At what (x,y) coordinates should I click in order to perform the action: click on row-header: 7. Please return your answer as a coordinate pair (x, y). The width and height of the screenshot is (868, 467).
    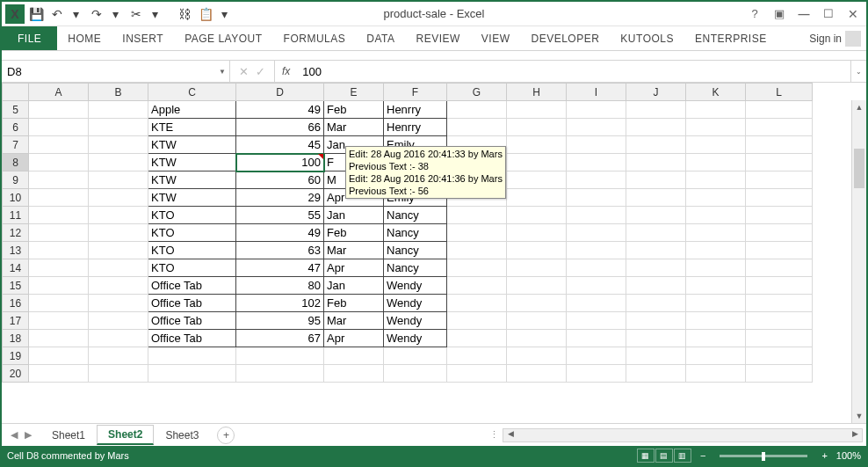
    Looking at the image, I should click on (16, 145).